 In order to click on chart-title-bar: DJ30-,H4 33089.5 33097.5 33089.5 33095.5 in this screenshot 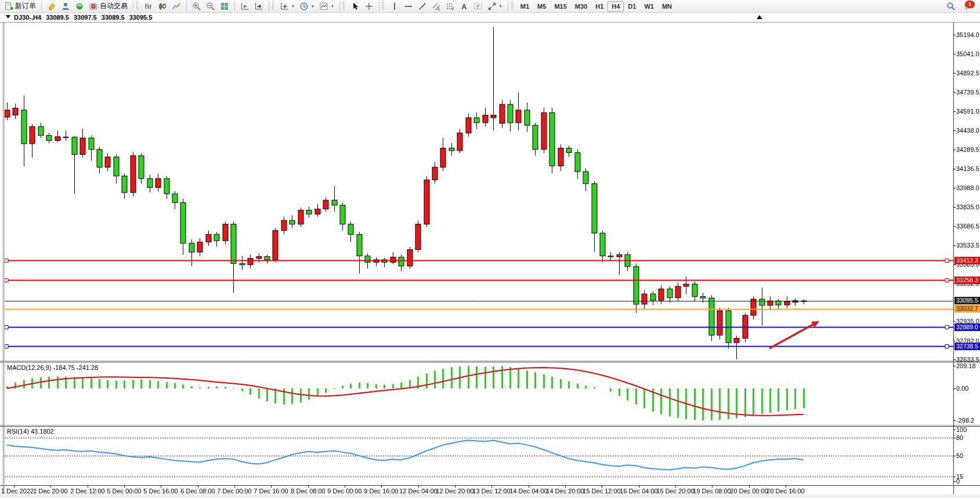, I will do `click(490, 17)`.